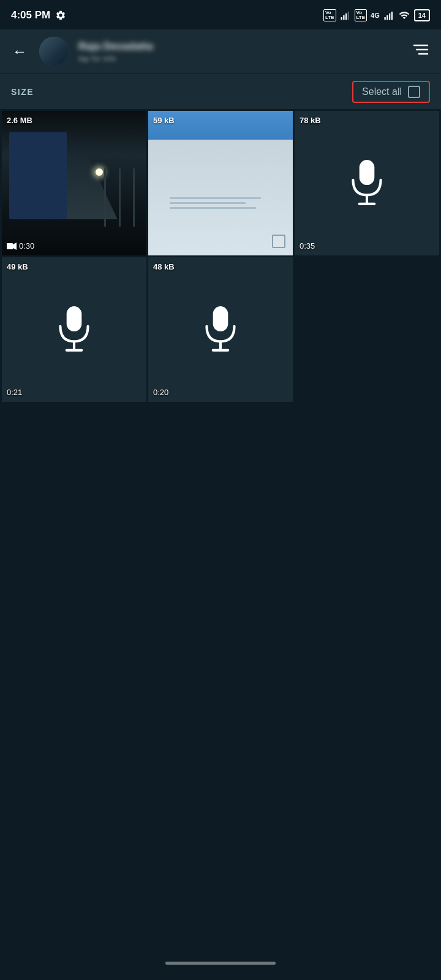 The width and height of the screenshot is (441, 980). I want to click on media-duration-3: 0:35, so click(307, 246).